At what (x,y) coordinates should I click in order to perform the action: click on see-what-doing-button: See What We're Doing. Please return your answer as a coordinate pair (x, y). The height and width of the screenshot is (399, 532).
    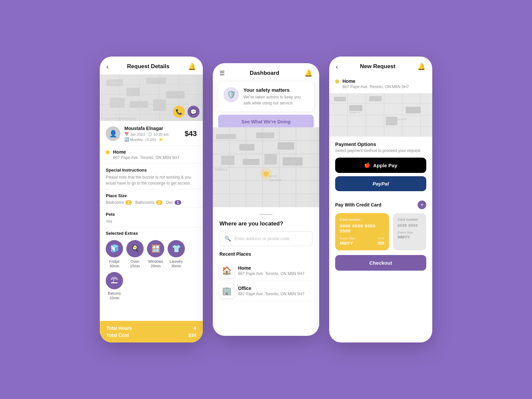
    Looking at the image, I should click on (266, 122).